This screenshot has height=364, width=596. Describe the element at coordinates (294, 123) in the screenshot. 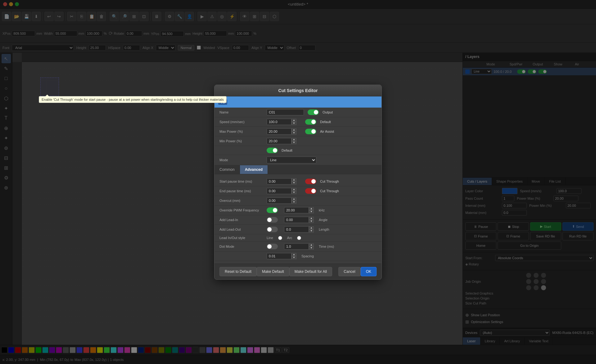

I see `speed-dn-btn: ▼` at that location.